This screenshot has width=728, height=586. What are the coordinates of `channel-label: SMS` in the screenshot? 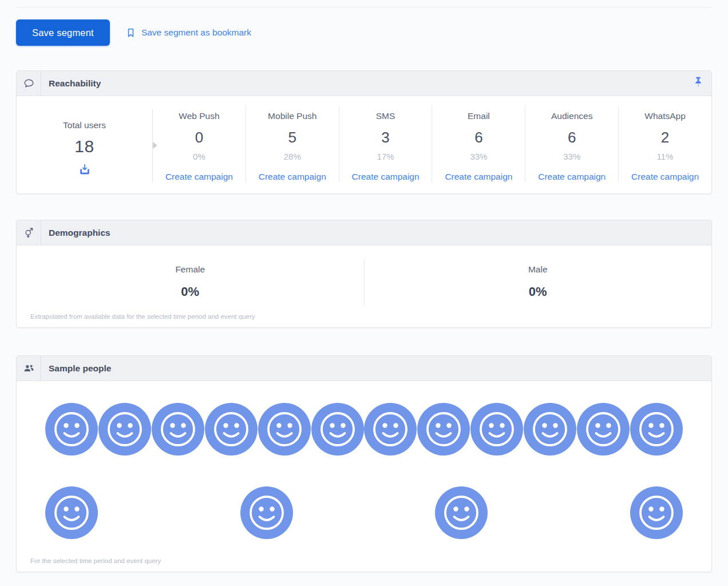 It's located at (386, 116).